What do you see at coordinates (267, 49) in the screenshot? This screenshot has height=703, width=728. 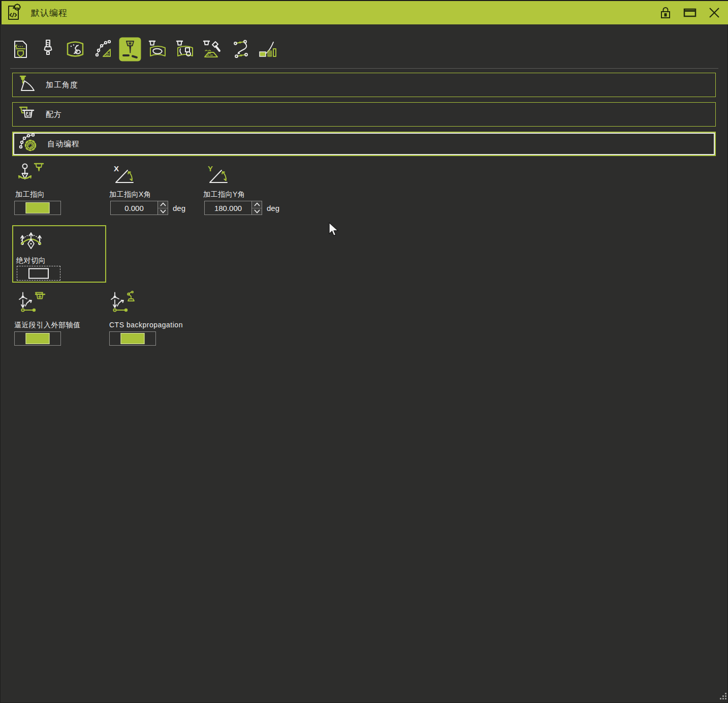 I see `statistics-icon` at bounding box center [267, 49].